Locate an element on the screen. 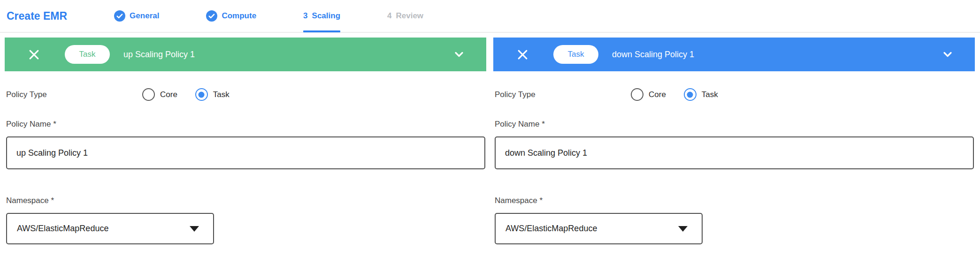 The image size is (980, 257). policy-card-header: Task up Scaling Policy 1 is located at coordinates (245, 54).